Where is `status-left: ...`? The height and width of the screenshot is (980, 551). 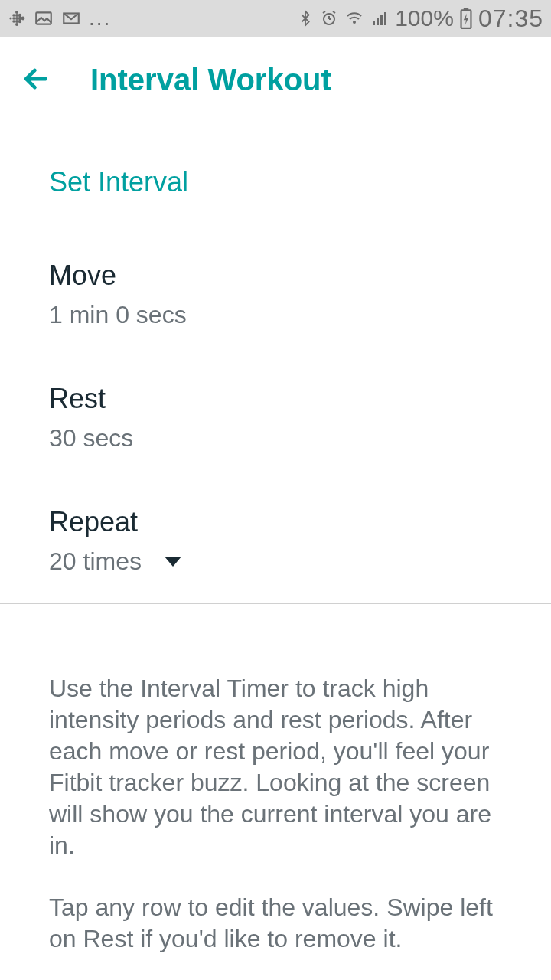
status-left: ... is located at coordinates (60, 18).